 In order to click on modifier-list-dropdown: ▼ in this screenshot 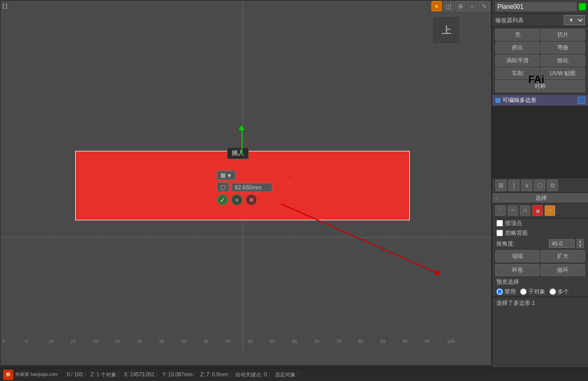, I will do `click(575, 20)`.